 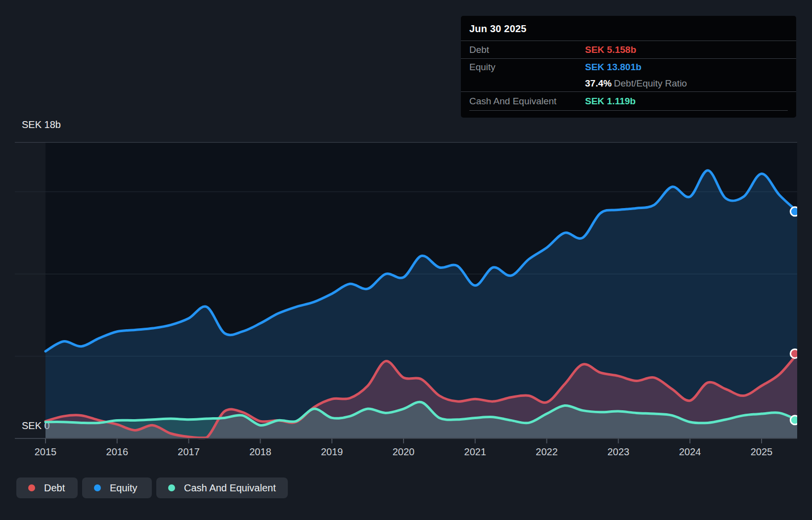 I want to click on tooltip-ratio-value: 37.4%, so click(x=598, y=83).